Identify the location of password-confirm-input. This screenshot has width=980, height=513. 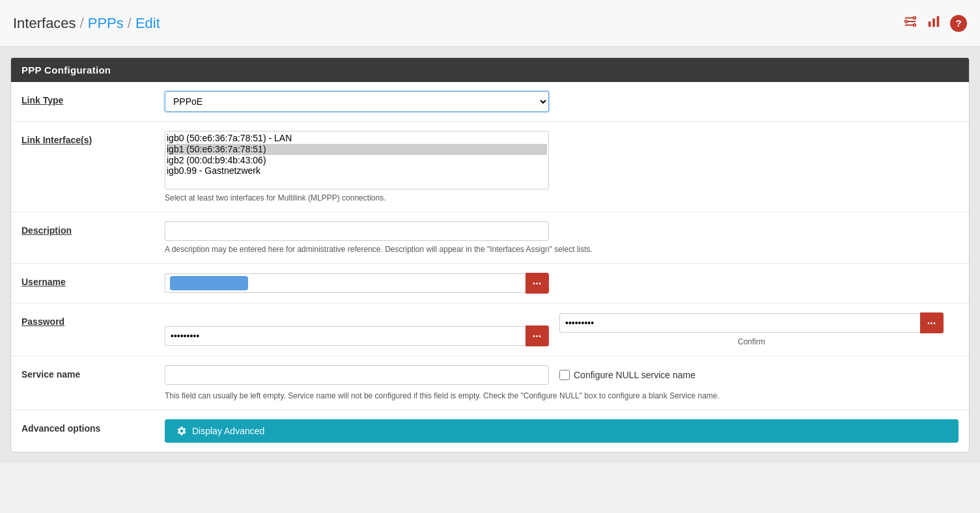
(740, 323).